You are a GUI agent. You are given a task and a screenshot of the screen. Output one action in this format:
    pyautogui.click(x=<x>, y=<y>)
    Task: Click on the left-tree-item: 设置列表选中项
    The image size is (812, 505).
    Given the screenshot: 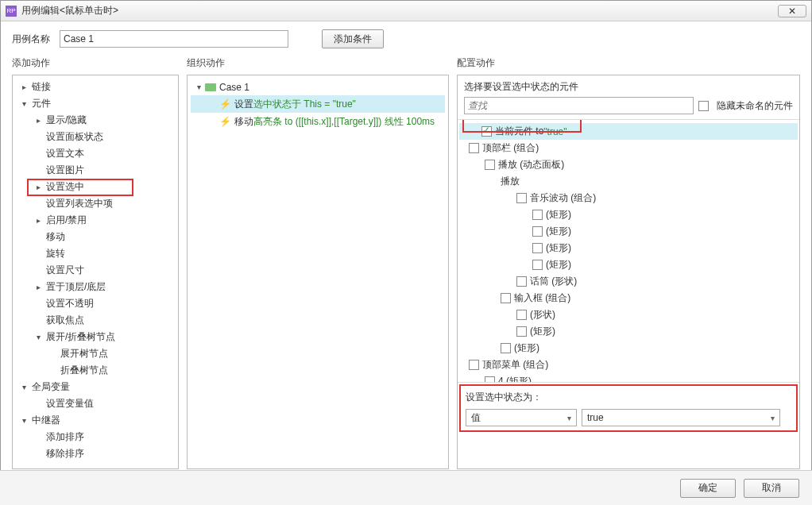 What is the action you would take?
    pyautogui.click(x=95, y=203)
    